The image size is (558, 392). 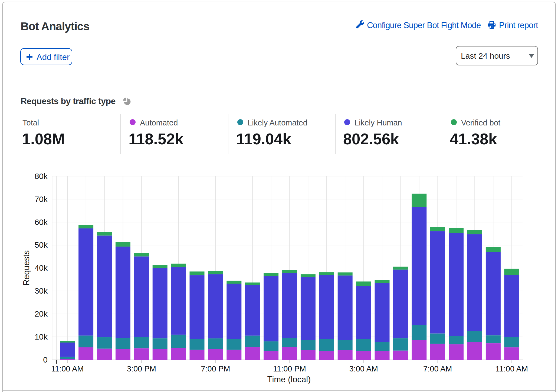 What do you see at coordinates (27, 268) in the screenshot?
I see `svg-text: Requests` at bounding box center [27, 268].